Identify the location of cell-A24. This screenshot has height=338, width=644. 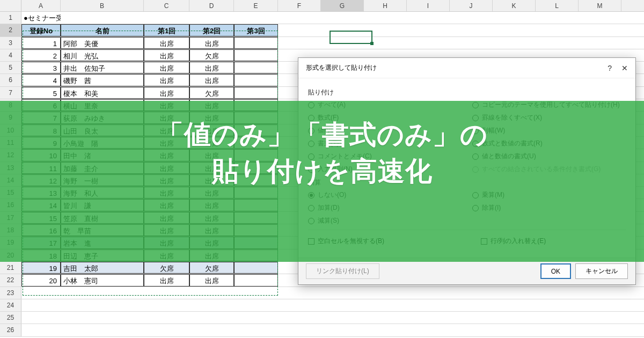
(41, 305).